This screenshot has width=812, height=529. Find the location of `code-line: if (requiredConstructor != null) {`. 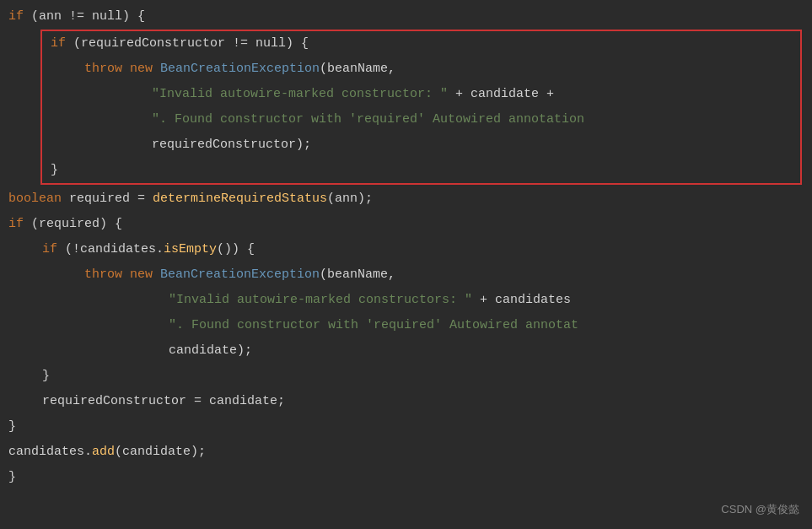

code-line: if (requiredConstructor != null) { is located at coordinates (422, 44).